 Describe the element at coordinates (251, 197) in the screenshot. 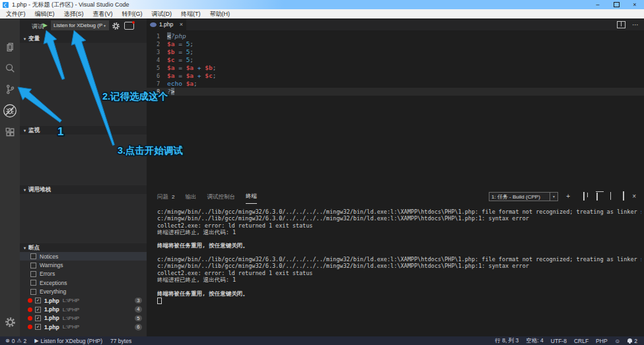

I see `panel-tab: 终端` at that location.